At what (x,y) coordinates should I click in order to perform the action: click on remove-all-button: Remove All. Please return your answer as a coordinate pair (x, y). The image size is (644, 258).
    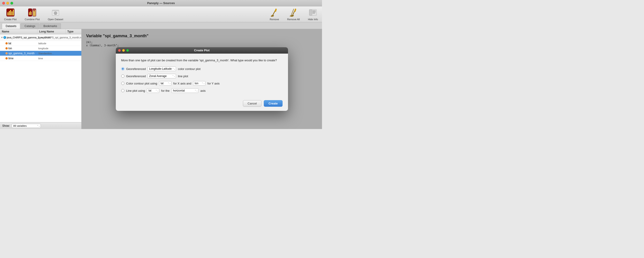
    Looking at the image, I should click on (294, 14).